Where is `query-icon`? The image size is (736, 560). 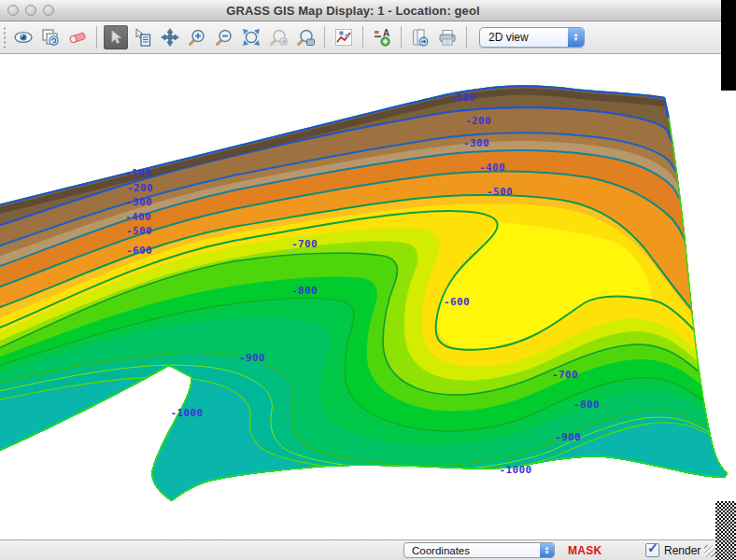 query-icon is located at coordinates (143, 37).